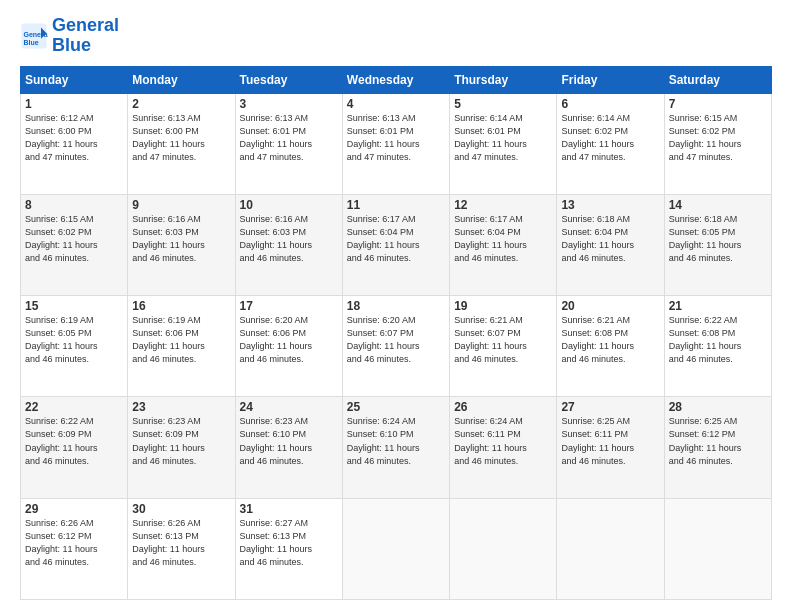 This screenshot has height=612, width=792. What do you see at coordinates (503, 407) in the screenshot?
I see `day-number: 26` at bounding box center [503, 407].